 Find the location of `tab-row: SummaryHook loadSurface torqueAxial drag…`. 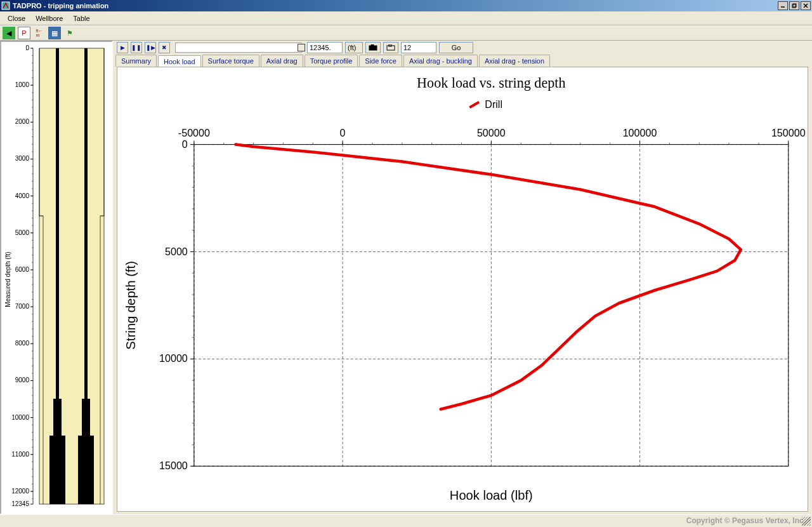

tab-row: SummaryHook loadSurface torqueAxial drag… is located at coordinates (462, 61).